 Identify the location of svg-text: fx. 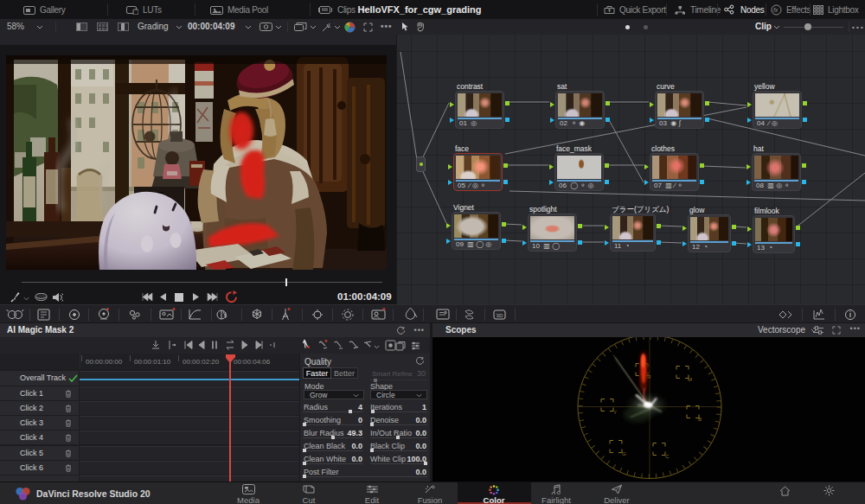
(776, 10).